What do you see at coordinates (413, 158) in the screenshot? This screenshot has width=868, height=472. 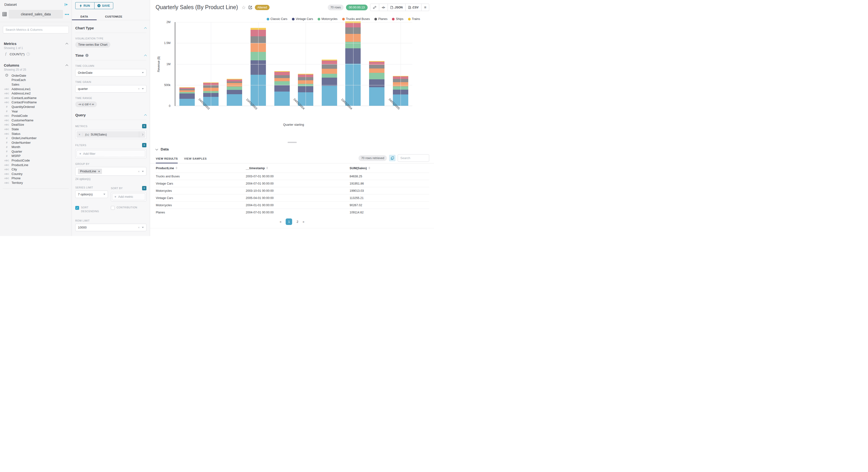 I see `results-search-input` at bounding box center [413, 158].